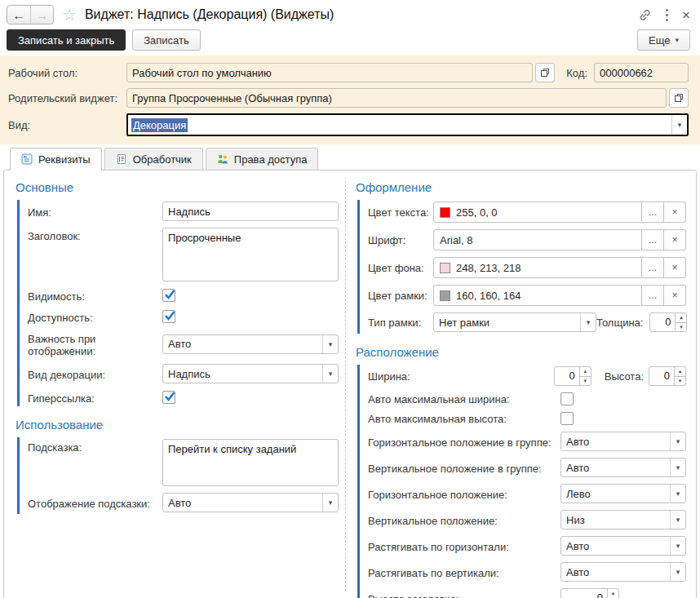 This screenshot has width=700, height=598. I want to click on tab-bar: Реквизиты Обработчик Права доступа, so click(350, 159).